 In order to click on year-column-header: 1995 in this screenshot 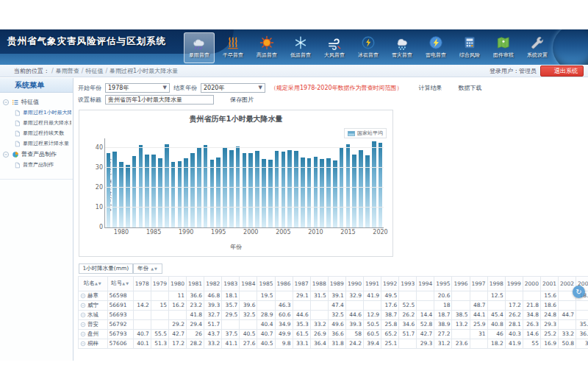, I will do `click(443, 283)`.